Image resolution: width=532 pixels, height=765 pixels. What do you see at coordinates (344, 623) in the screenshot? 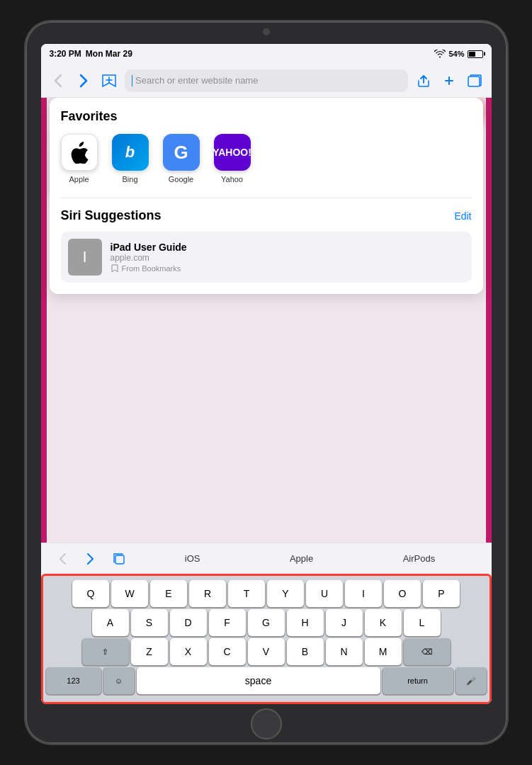
I see `key-j: J` at bounding box center [344, 623].